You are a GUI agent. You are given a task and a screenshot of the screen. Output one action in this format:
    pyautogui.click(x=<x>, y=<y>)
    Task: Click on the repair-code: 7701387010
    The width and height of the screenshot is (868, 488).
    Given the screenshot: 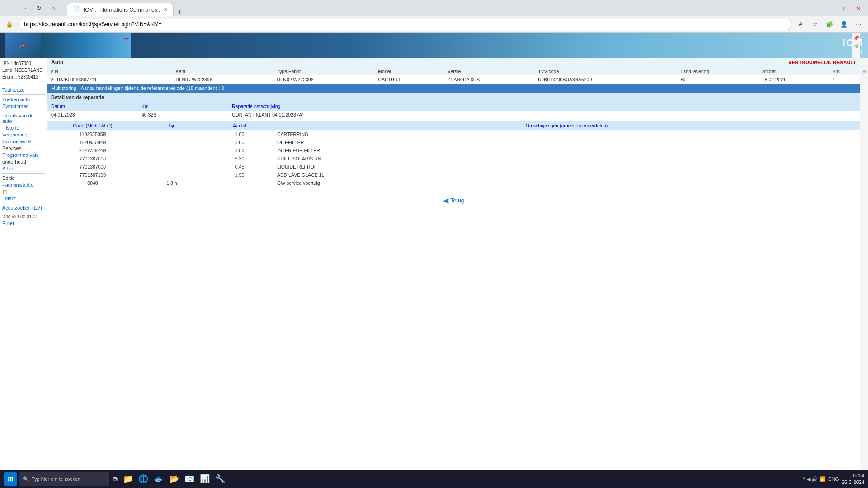 What is the action you would take?
    pyautogui.click(x=93, y=159)
    